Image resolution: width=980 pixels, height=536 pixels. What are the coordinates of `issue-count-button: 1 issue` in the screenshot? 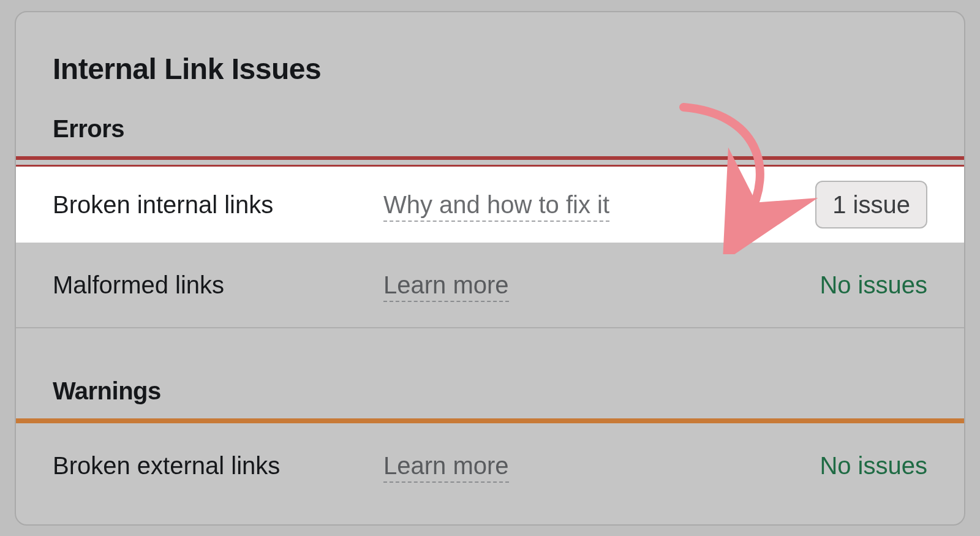 It's located at (871, 205).